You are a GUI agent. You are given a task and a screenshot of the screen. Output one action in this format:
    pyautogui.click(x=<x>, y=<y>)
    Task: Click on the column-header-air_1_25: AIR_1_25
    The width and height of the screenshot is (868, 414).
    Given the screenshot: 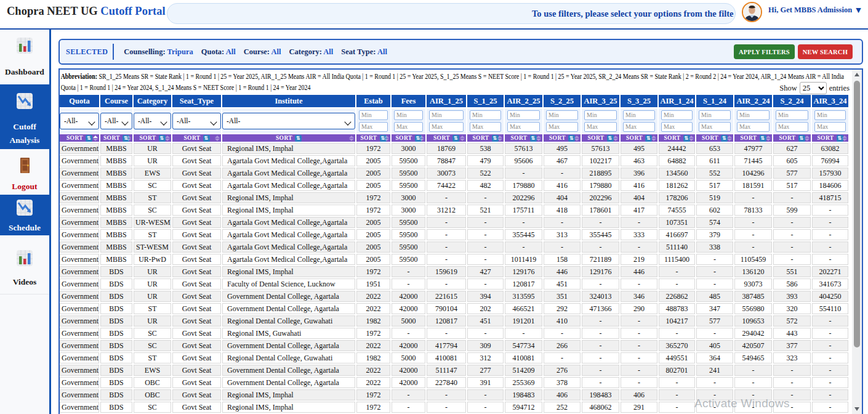 What is the action you would take?
    pyautogui.click(x=446, y=101)
    